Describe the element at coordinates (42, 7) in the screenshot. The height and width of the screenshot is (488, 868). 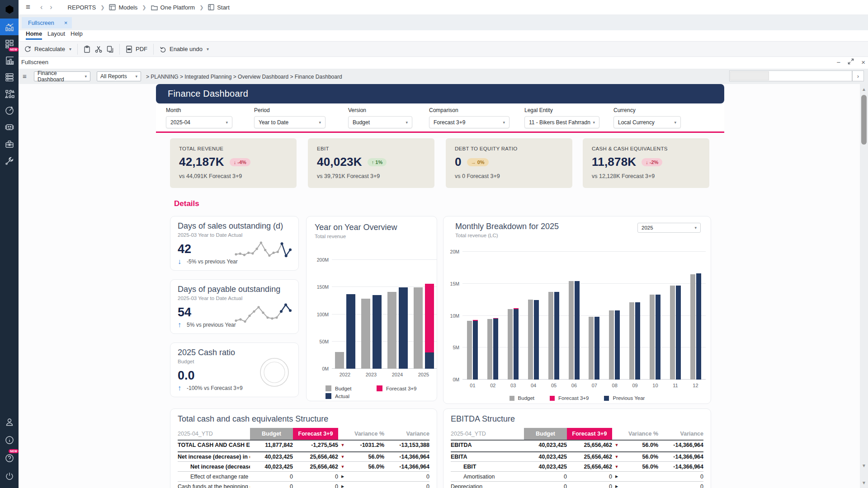
I see `nav-back-icon: ‹` at that location.